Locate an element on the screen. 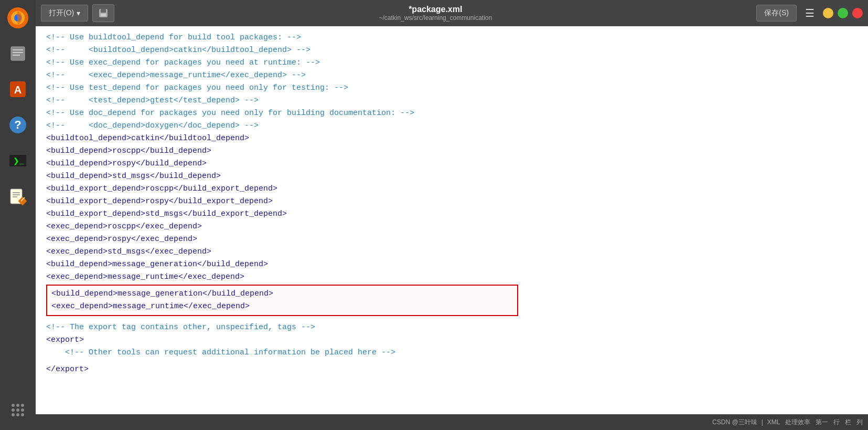 The width and height of the screenshot is (868, 430). code-line: </export> is located at coordinates (452, 370).